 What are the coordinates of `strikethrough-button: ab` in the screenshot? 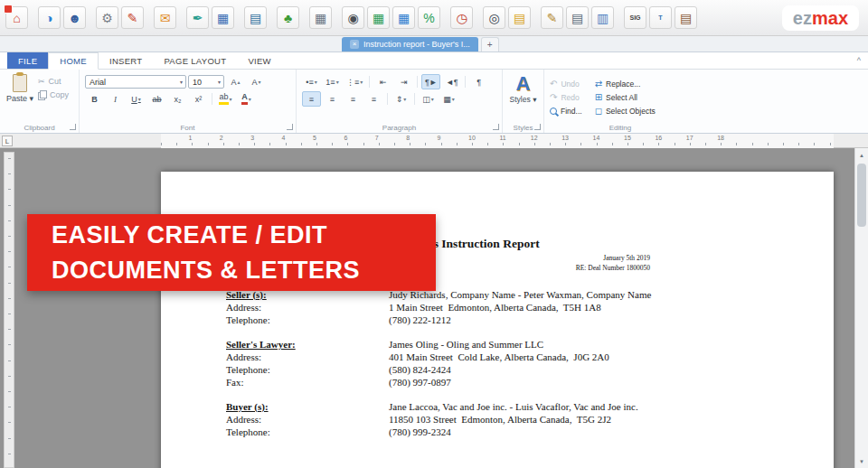 It's located at (157, 99).